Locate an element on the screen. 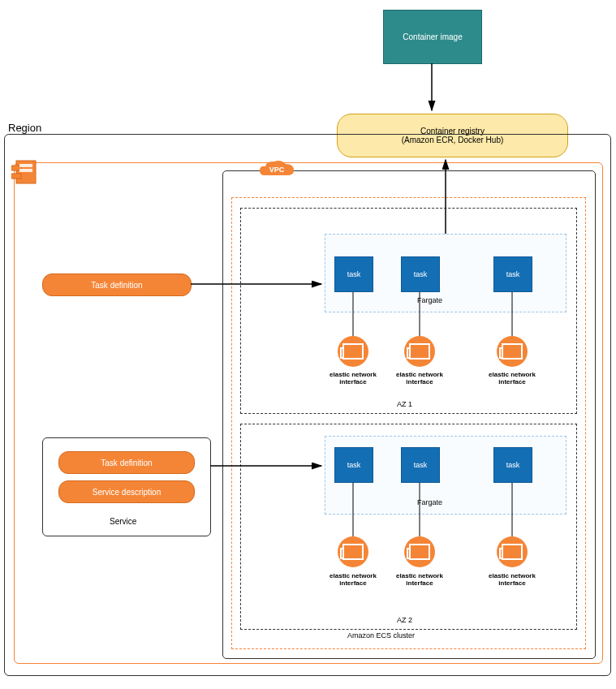 This screenshot has height=689, width=616. az1-label: AZ 1 is located at coordinates (404, 404).